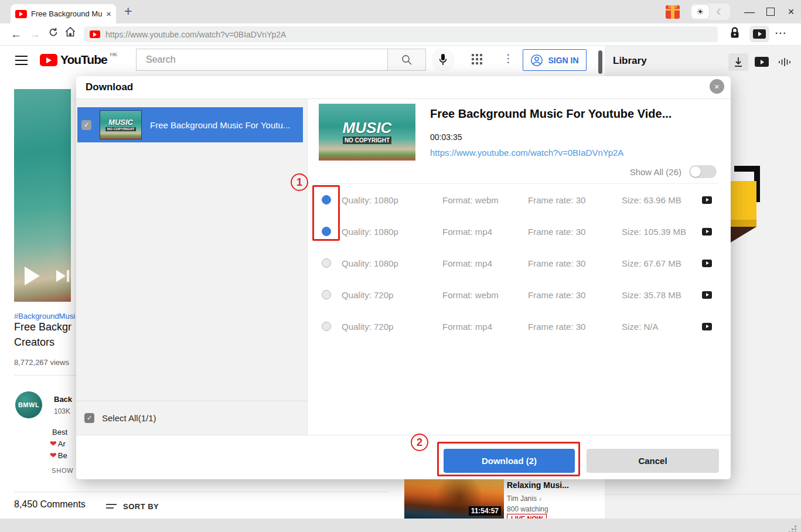  What do you see at coordinates (63, 400) in the screenshot?
I see `channel-name: Back` at bounding box center [63, 400].